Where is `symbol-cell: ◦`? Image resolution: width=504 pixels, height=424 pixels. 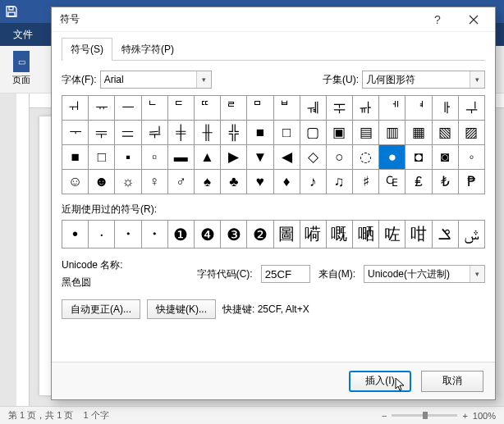 symbol-cell: ◦ is located at coordinates (472, 157).